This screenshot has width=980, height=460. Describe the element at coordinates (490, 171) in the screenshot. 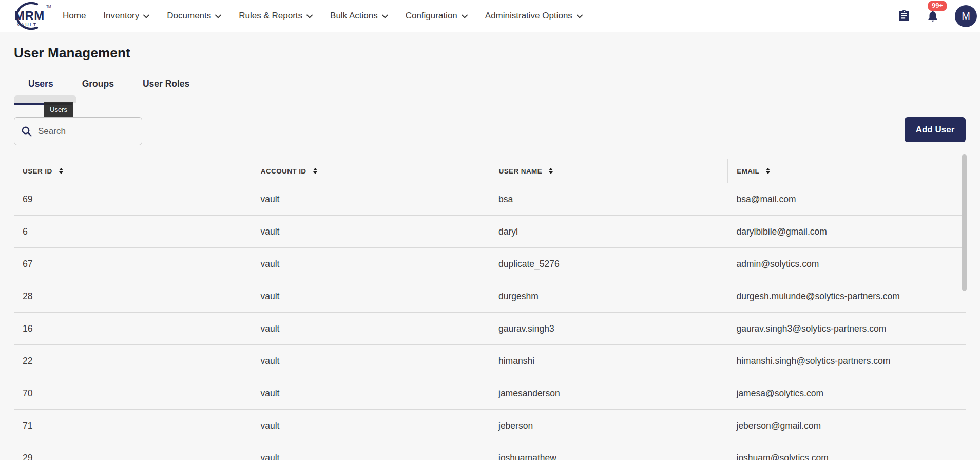

I see `table-header-row: USER ID ACCOUNT ID USER NAME EMAIL` at that location.